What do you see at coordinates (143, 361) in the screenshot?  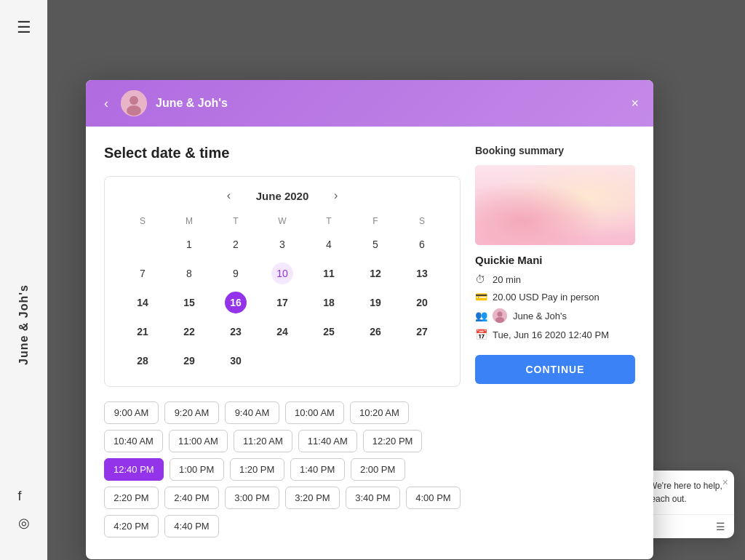 I see `calendar-day: 28` at bounding box center [143, 361].